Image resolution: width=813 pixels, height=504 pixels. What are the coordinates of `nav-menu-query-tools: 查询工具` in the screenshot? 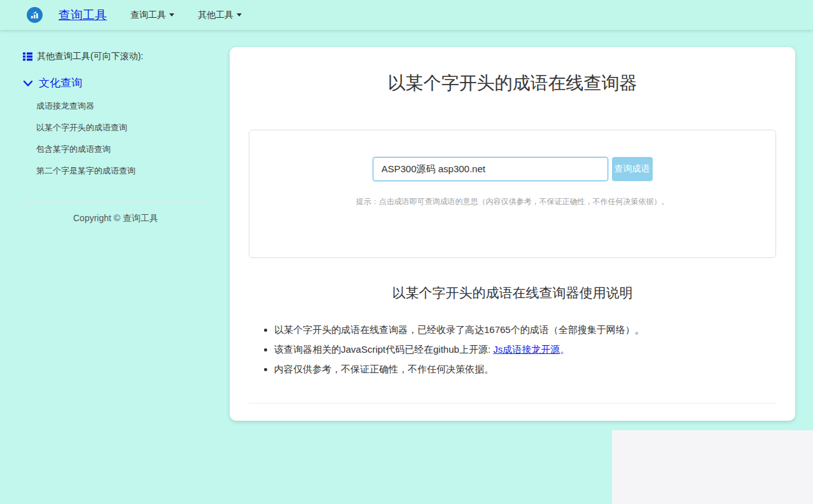 It's located at (153, 15).